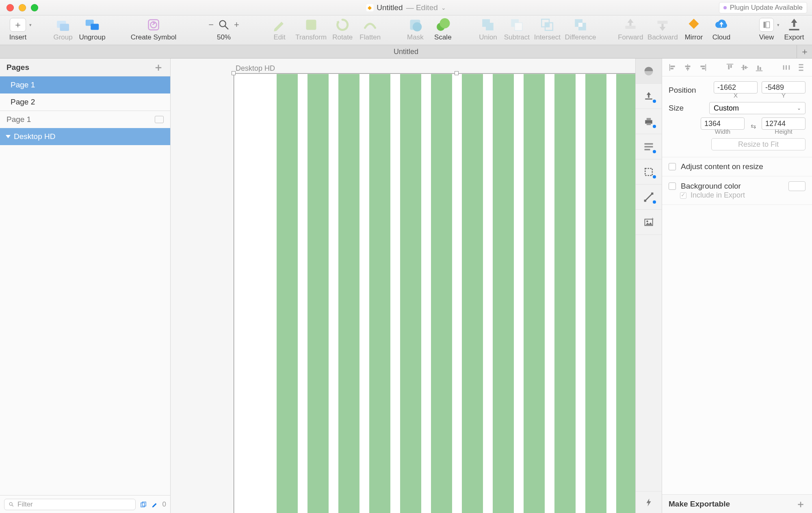  Describe the element at coordinates (415, 30) in the screenshot. I see `mask-button: Mask` at that location.